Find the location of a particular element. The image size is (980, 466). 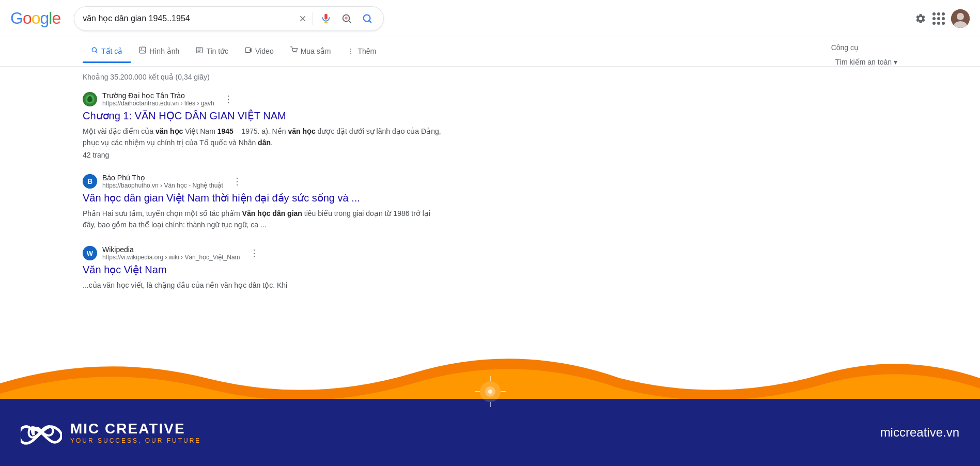

favicon: B is located at coordinates (90, 181).